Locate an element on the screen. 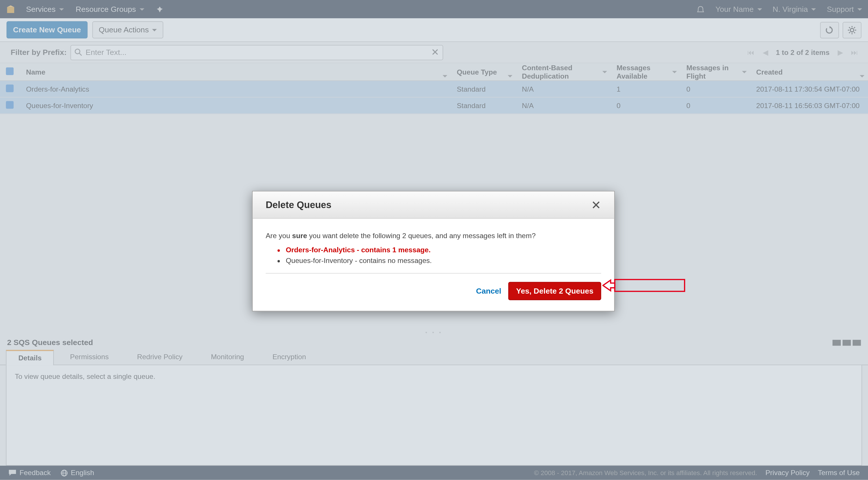 The image size is (868, 480). modal-prompt: Are you sure you want delete the followi… is located at coordinates (433, 236).